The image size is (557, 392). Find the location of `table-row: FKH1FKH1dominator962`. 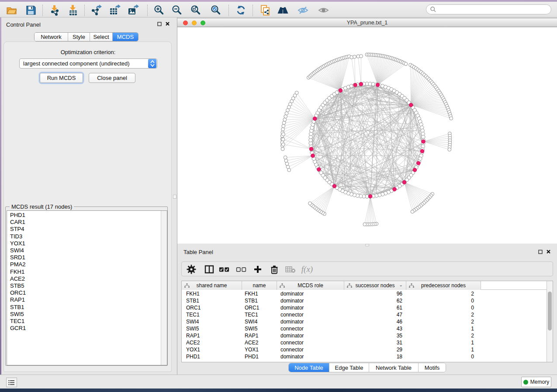

table-row: FKH1FKH1dominator962 is located at coordinates (364, 294).